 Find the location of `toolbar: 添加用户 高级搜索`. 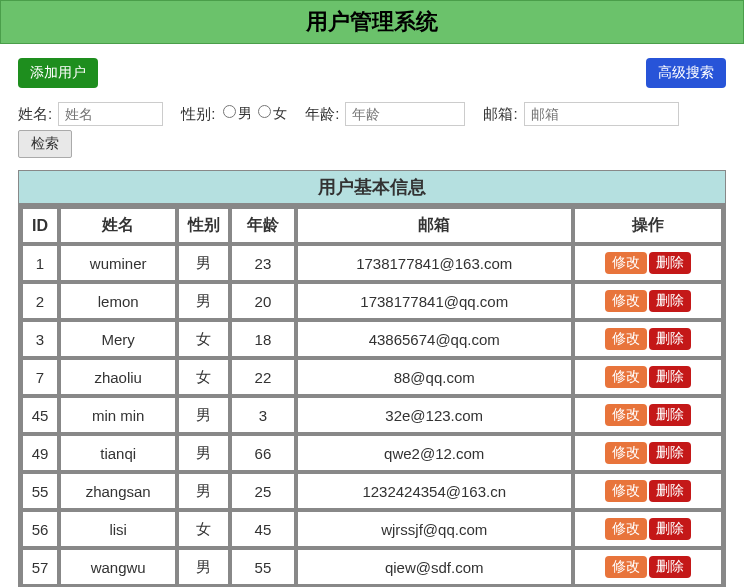

toolbar: 添加用户 高级搜索 is located at coordinates (372, 70).